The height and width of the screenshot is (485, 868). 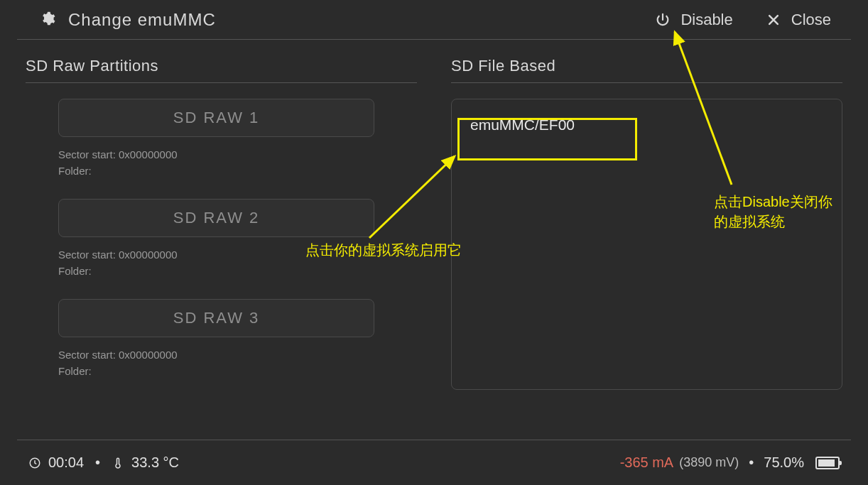 What do you see at coordinates (774, 20) in the screenshot?
I see `close-icon` at bounding box center [774, 20].